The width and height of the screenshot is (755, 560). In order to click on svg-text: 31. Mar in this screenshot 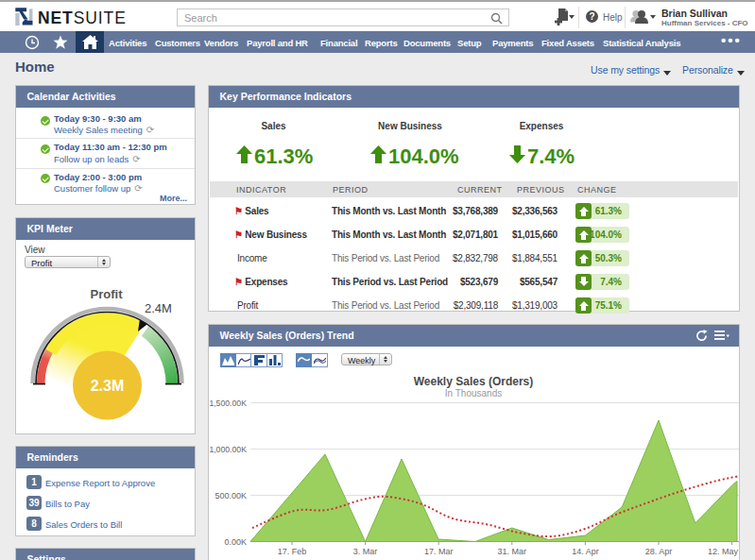, I will do `click(512, 552)`.